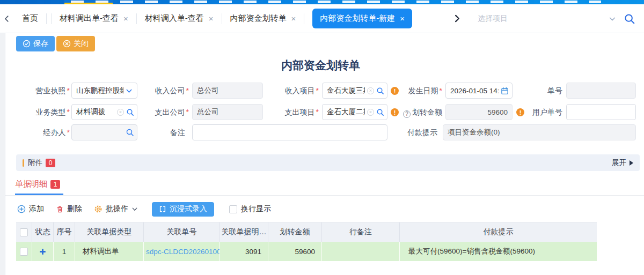 The height and width of the screenshot is (275, 644). Describe the element at coordinates (7, 19) in the screenshot. I see `tabs-scroll-left-icon` at that location.